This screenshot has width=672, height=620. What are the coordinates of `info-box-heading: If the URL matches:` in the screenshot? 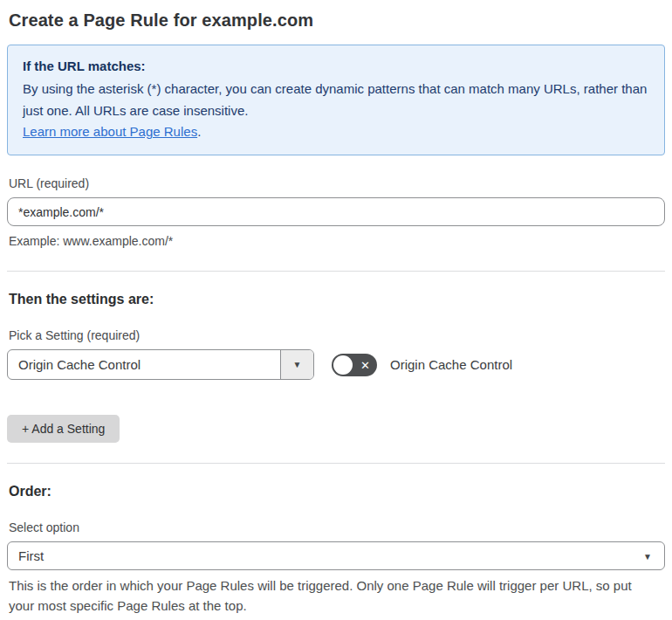 It's located at (336, 66).